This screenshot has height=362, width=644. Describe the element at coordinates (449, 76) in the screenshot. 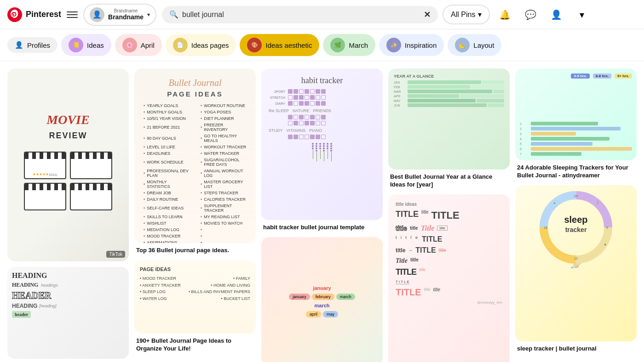

I see `year-glance-heading: YEAR AT A GLANCE` at that location.